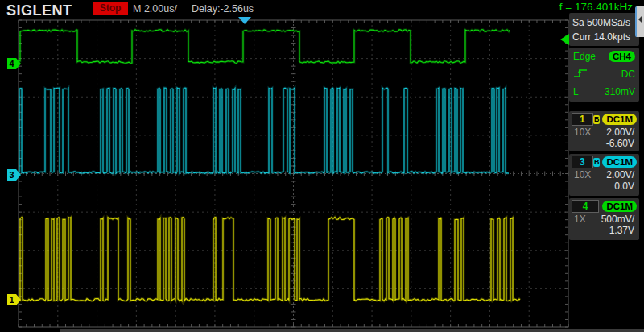 The width and height of the screenshot is (644, 332). I want to click on channel-3-panel: 3 B DC1M 10X2.00V/ 0.0V, so click(604, 175).